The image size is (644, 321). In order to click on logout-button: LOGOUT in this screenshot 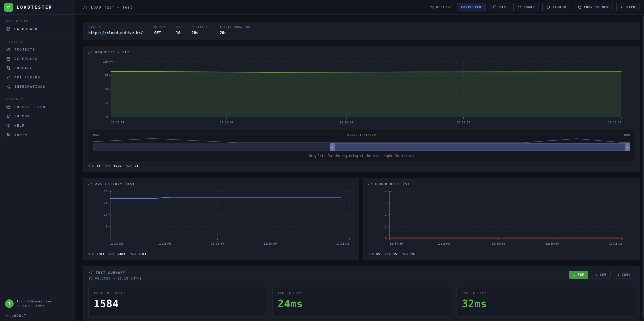, I will do `click(37, 315)`.